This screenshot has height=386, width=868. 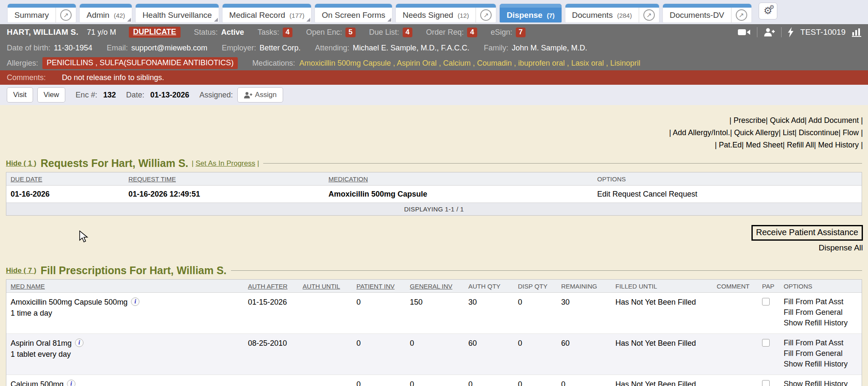 I want to click on list-link: List, so click(x=789, y=133).